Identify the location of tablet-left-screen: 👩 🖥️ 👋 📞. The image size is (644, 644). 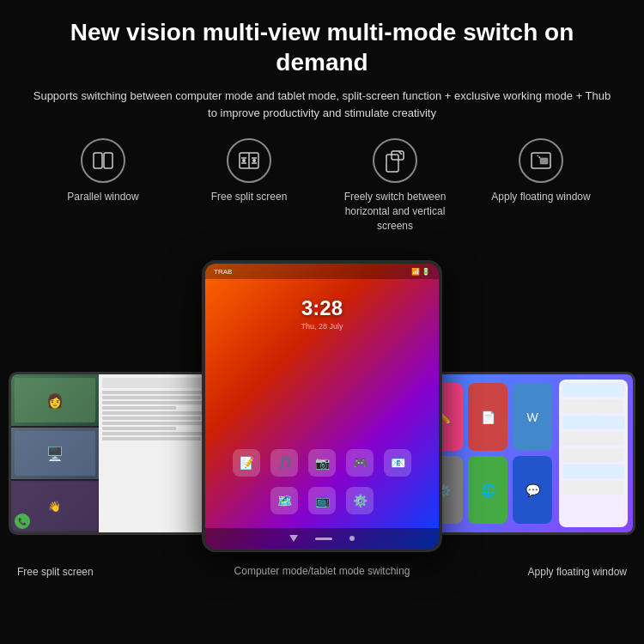
(120, 453).